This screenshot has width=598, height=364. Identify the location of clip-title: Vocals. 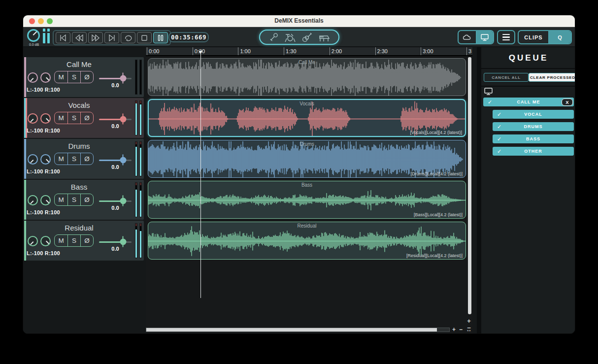
(307, 103).